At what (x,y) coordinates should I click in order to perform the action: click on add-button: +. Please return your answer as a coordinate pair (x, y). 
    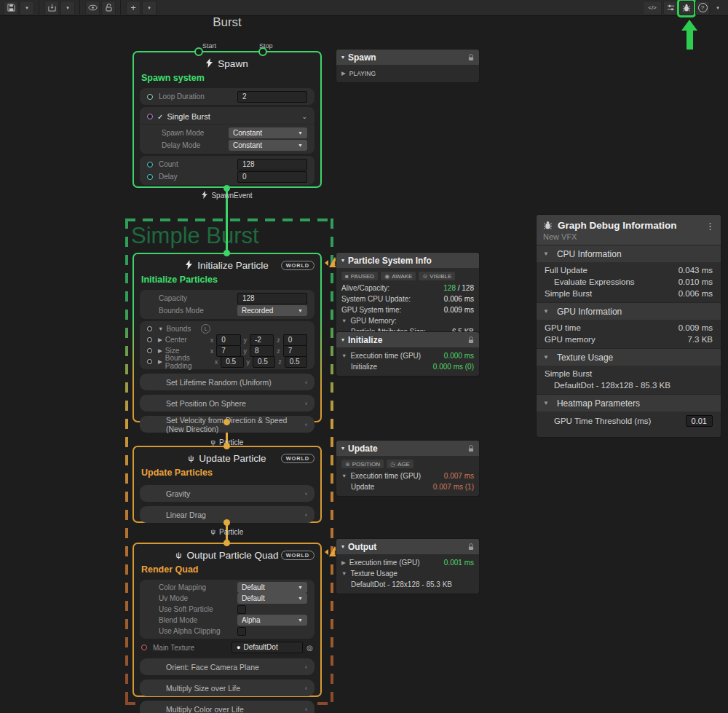
    Looking at the image, I should click on (133, 8).